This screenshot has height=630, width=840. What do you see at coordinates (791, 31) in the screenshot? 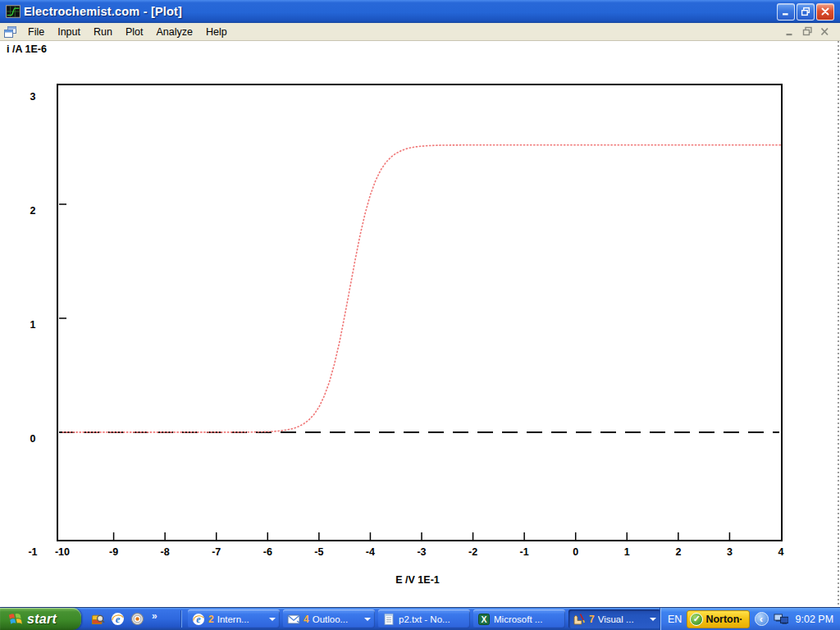
I see `child-minimize-button` at bounding box center [791, 31].